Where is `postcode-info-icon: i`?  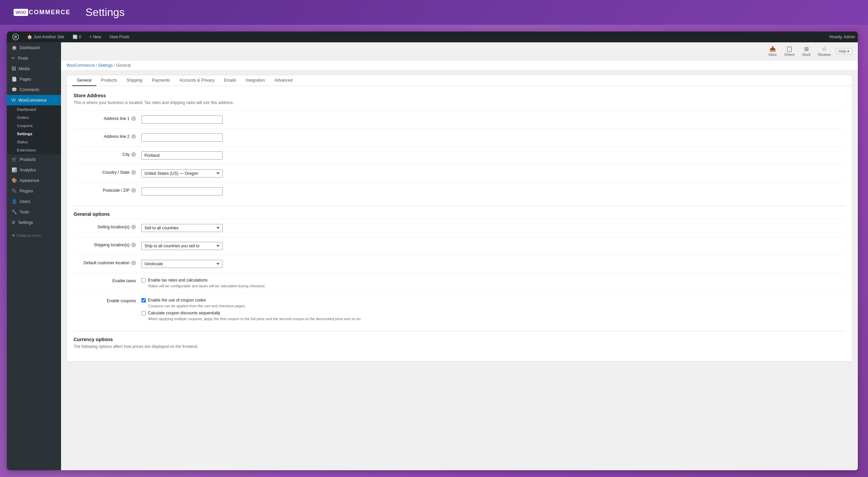
postcode-info-icon: i is located at coordinates (134, 190).